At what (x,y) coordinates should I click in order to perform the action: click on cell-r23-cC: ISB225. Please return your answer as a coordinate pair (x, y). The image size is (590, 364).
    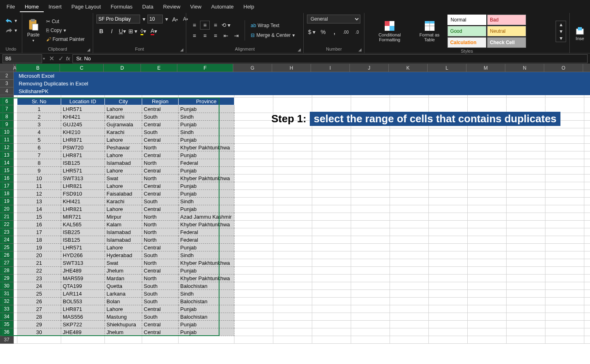
    Looking at the image, I should click on (83, 232).